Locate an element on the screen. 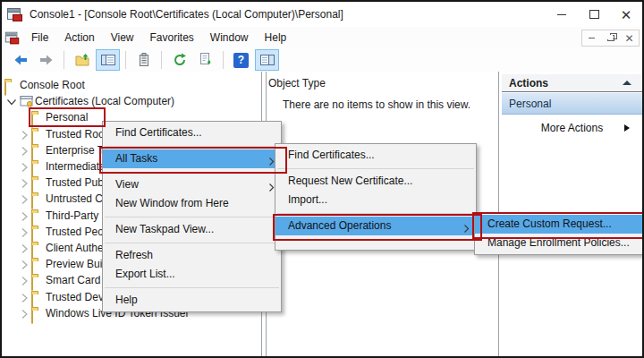 Image resolution: width=644 pixels, height=358 pixels. mmc-child-icon is located at coordinates (13, 38).